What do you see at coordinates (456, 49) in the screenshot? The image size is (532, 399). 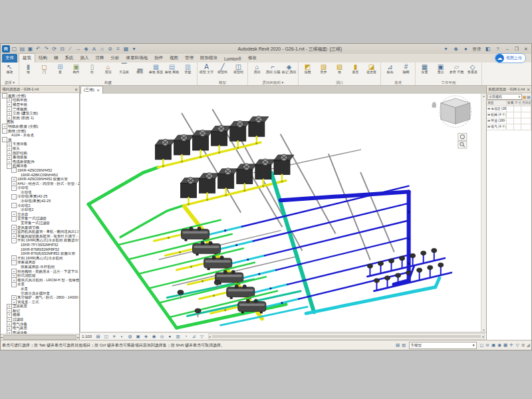 I see `communication-center-icon: ◈` at bounding box center [456, 49].